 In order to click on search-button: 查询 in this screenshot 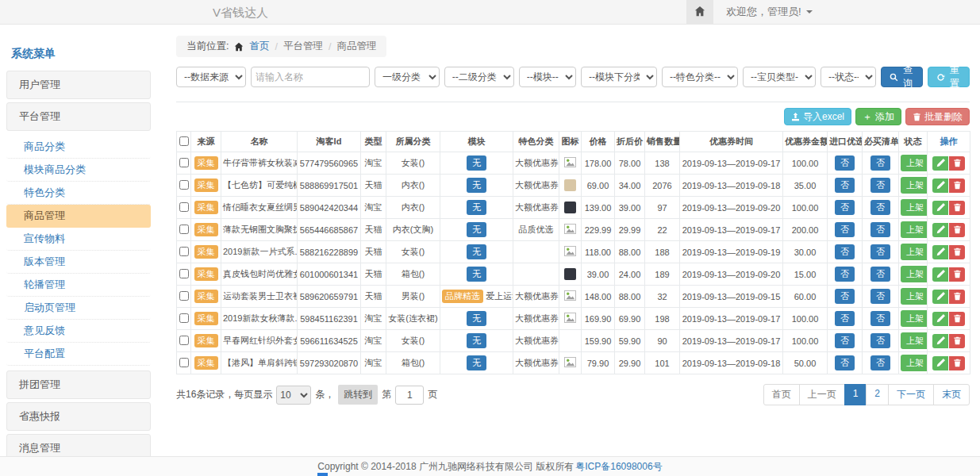, I will do `click(901, 77)`.